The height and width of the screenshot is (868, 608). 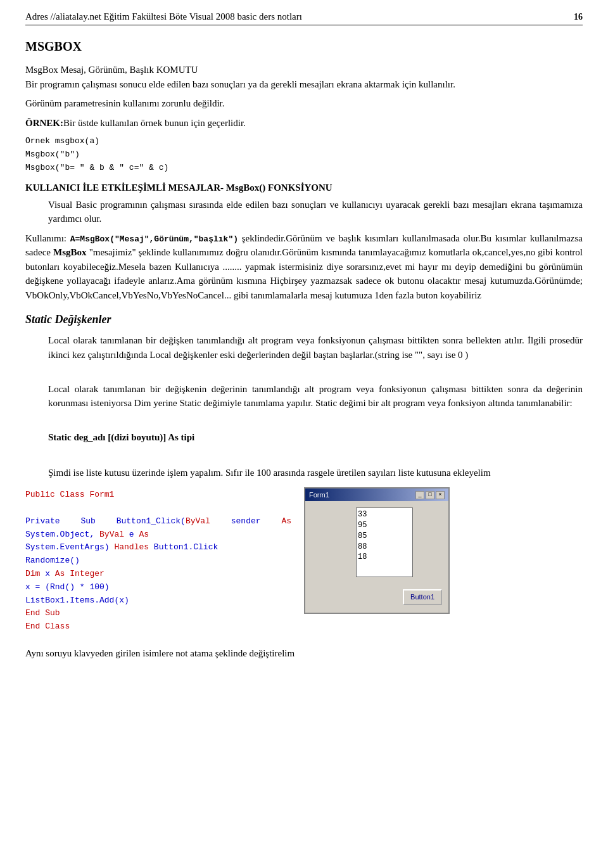 What do you see at coordinates (315, 347) in the screenshot?
I see `static-para1: Local olarak tanımlanan bir değişken tan…` at bounding box center [315, 347].